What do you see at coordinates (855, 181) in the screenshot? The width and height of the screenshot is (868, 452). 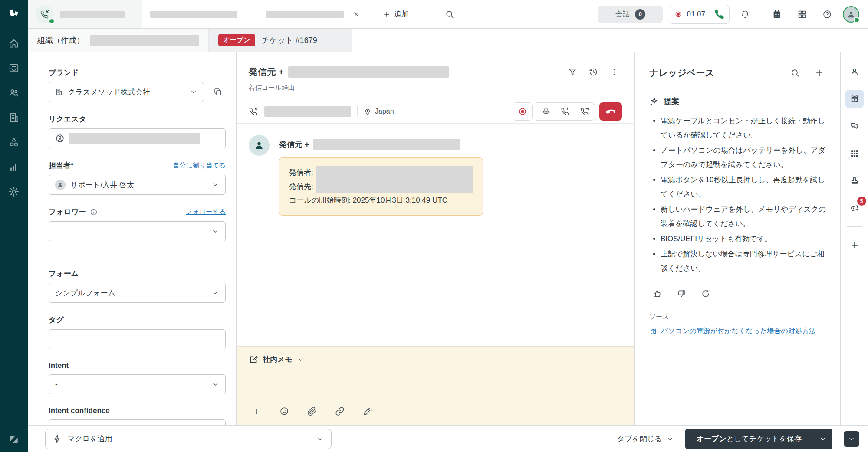 I see `macros-tab` at bounding box center [855, 181].